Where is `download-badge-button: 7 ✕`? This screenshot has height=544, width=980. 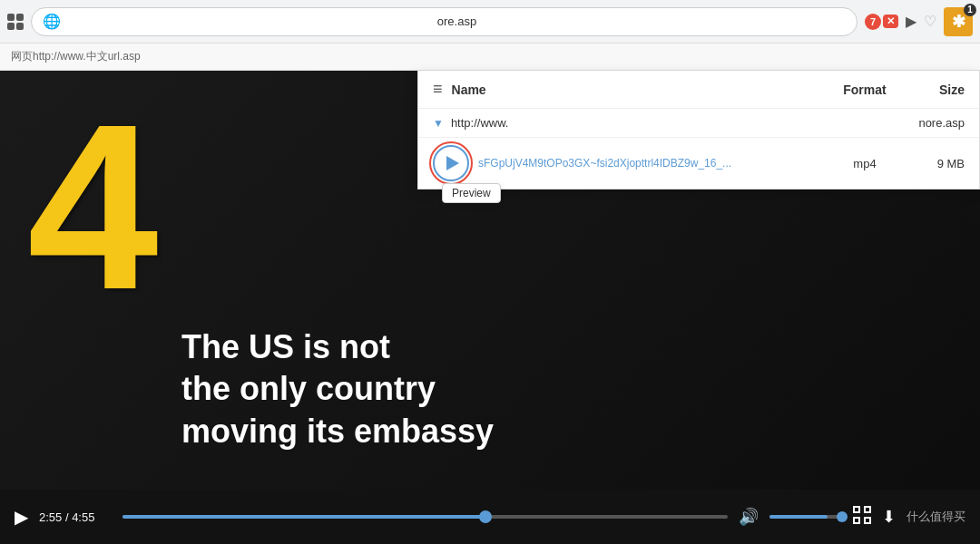 download-badge-button: 7 ✕ is located at coordinates (882, 22).